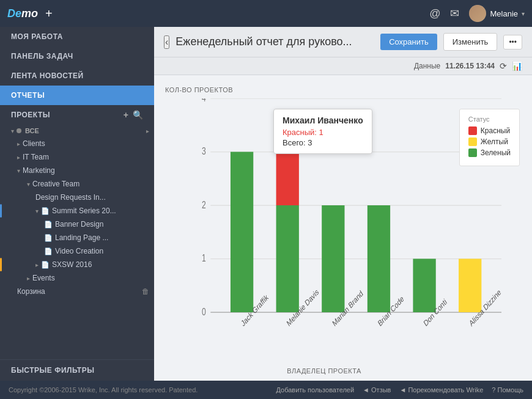 The width and height of the screenshot is (532, 399). What do you see at coordinates (28, 185) in the screenshot?
I see `chevron-creative-team: ▾` at bounding box center [28, 185].